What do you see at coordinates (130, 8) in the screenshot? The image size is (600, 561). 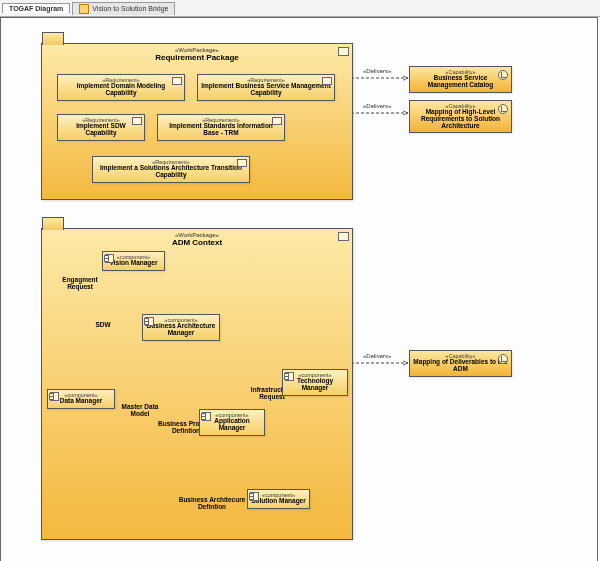 I see `tab-label: Vision to Solution Bridge` at bounding box center [130, 8].